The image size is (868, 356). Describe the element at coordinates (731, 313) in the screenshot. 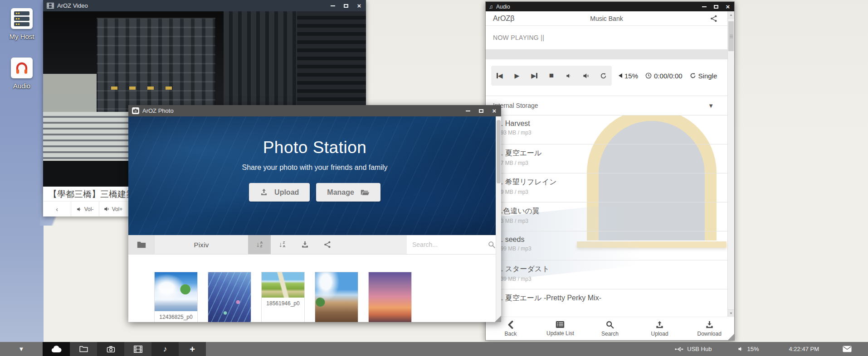

I see `scroll-down-arrow: ▼` at that location.